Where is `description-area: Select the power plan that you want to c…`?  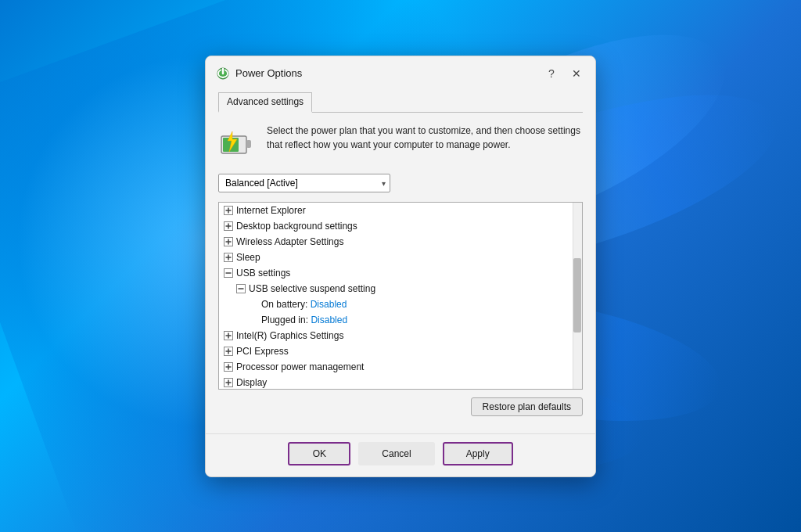 description-area: Select the power plan that you want to c… is located at coordinates (400, 142).